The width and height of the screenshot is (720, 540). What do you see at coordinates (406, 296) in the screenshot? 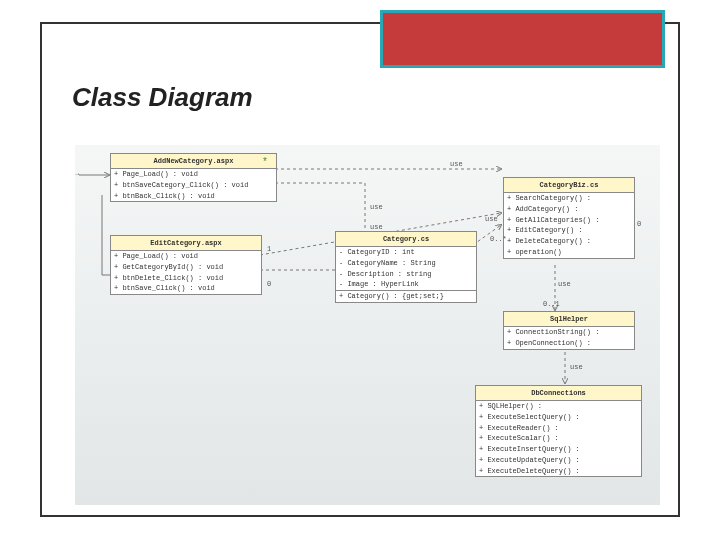
I see `class-op: + Category() : {get;set;}` at bounding box center [406, 296].